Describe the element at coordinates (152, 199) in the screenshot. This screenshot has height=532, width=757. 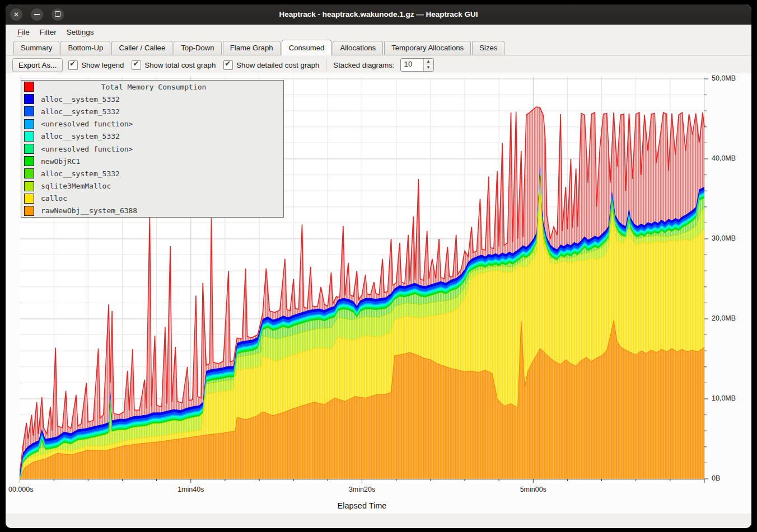
I see `legend-item: calloc` at that location.